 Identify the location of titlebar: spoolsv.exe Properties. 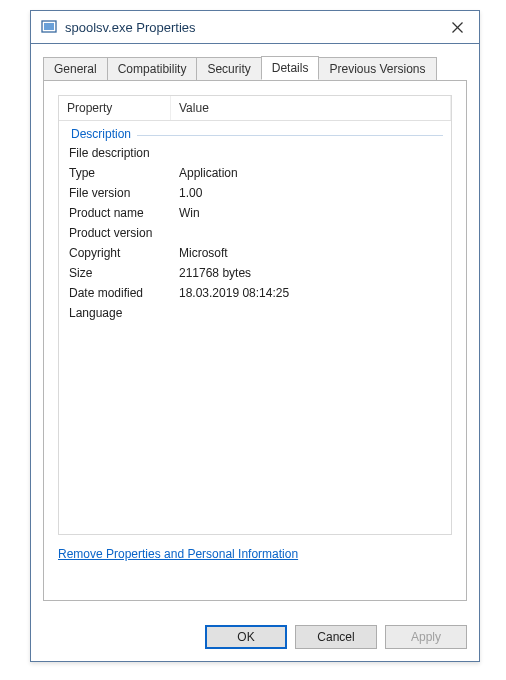
(255, 28).